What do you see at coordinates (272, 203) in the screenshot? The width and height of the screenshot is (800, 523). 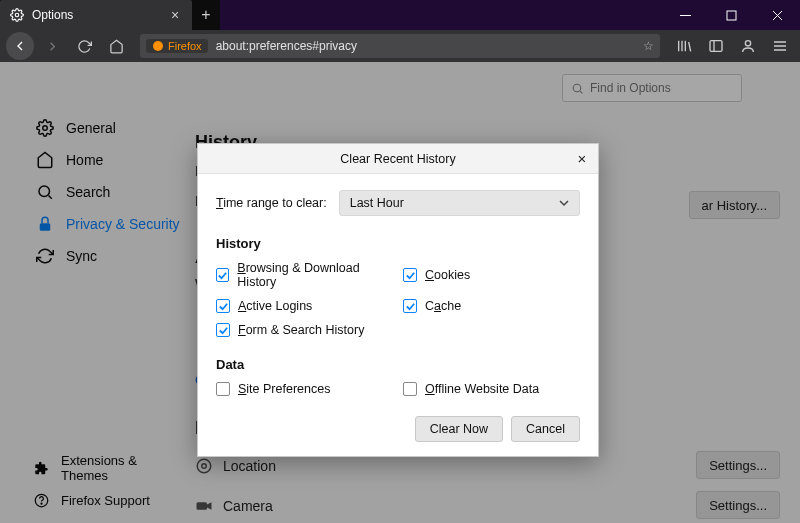 I see `time-range-label: Time range to clear:` at bounding box center [272, 203].